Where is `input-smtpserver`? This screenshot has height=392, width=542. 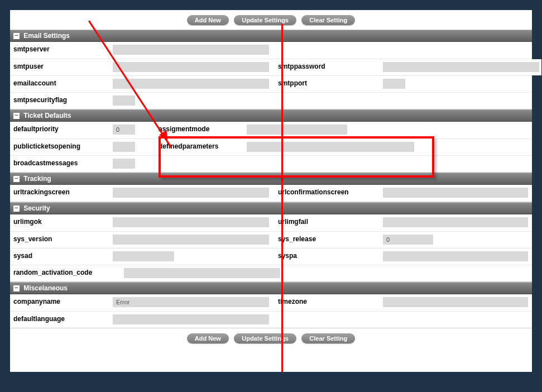
input-smtpserver is located at coordinates (191, 50).